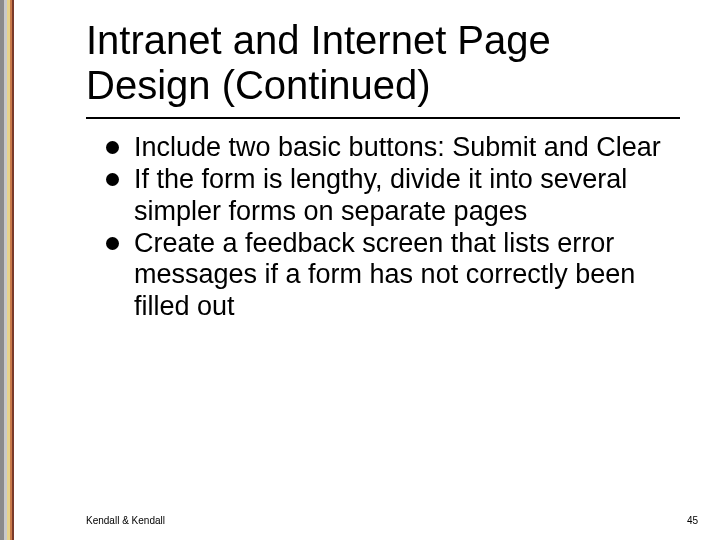  I want to click on title-underline, so click(383, 118).